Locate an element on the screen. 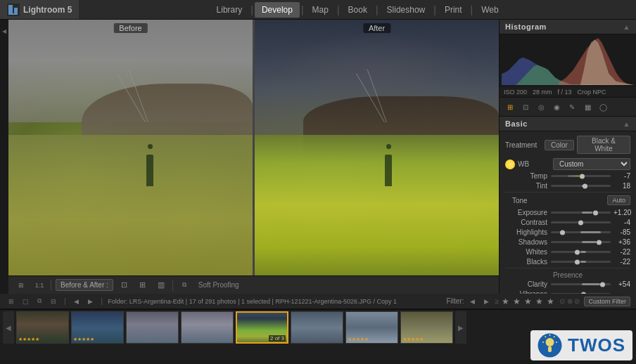 The width and height of the screenshot is (636, 364). crop-tool-icon: ⊡ is located at coordinates (526, 107).